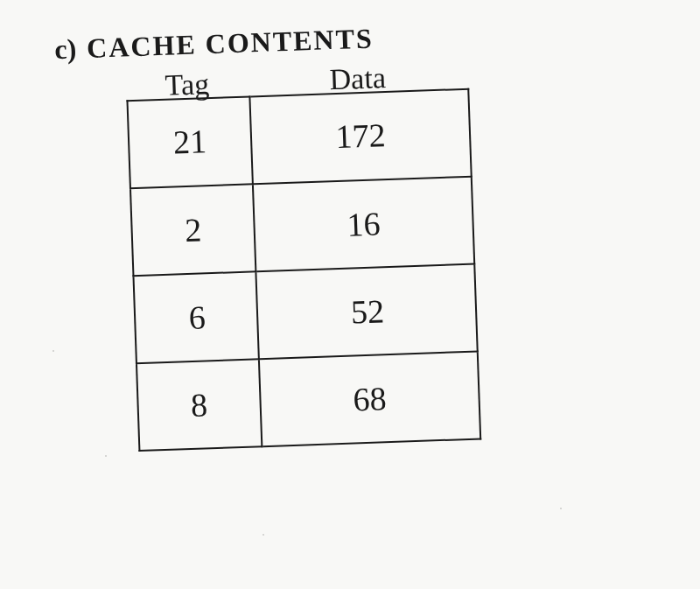  Describe the element at coordinates (200, 404) in the screenshot. I see `cell-tag: 8` at that location.